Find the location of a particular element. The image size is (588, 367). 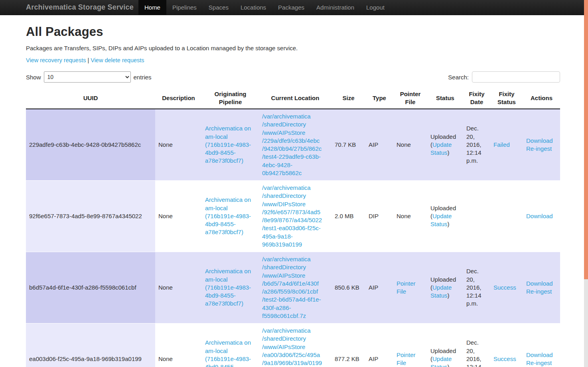

brand-title: Archivematica Storage Service is located at coordinates (80, 7).